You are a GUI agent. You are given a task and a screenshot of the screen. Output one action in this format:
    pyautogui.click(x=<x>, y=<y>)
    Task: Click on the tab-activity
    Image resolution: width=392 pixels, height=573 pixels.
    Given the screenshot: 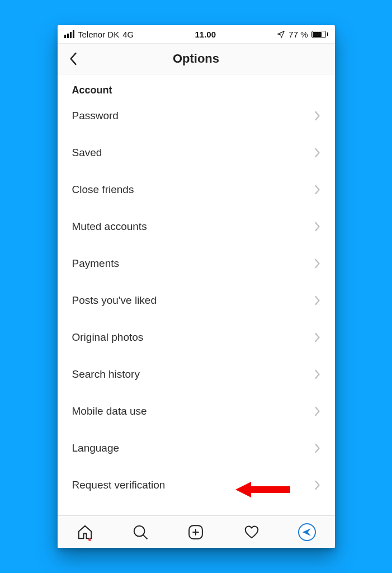 What is the action you would take?
    pyautogui.click(x=252, y=532)
    